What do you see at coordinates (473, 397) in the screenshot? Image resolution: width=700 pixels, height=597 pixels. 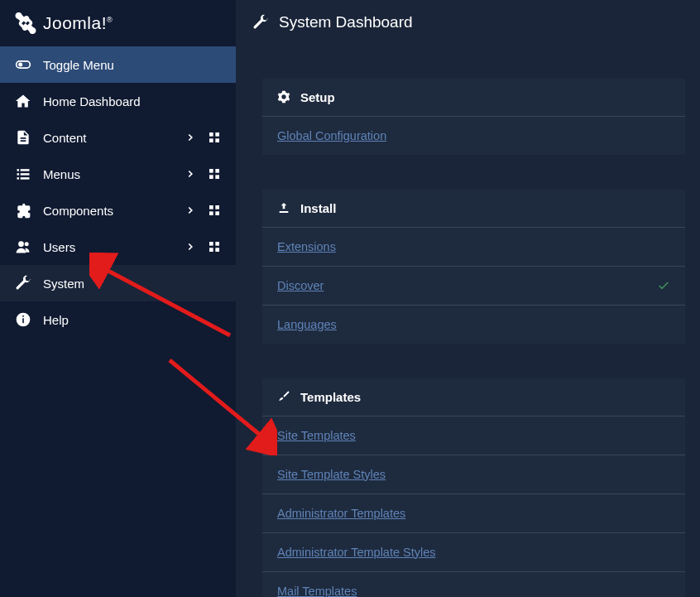 I see `card-header: Templates` at bounding box center [473, 397].